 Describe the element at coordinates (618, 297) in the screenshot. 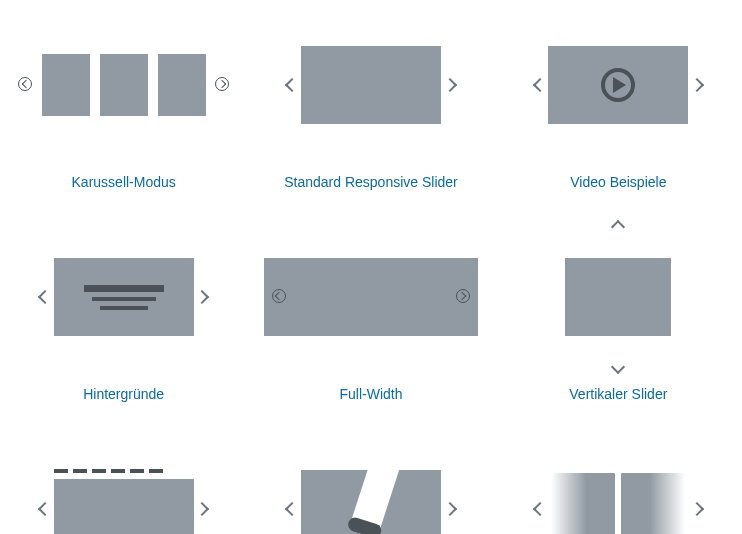

I see `vertical-slide-icon` at that location.